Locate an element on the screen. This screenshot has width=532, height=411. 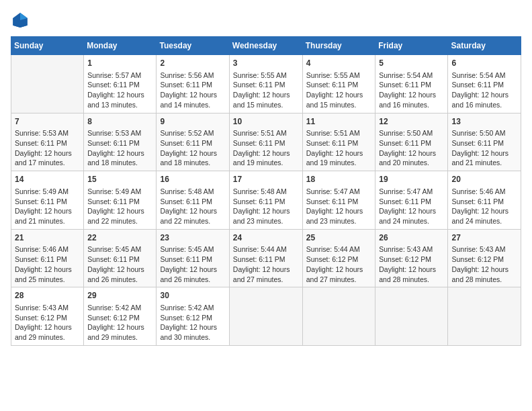
day-number: 16 is located at coordinates (192, 180).